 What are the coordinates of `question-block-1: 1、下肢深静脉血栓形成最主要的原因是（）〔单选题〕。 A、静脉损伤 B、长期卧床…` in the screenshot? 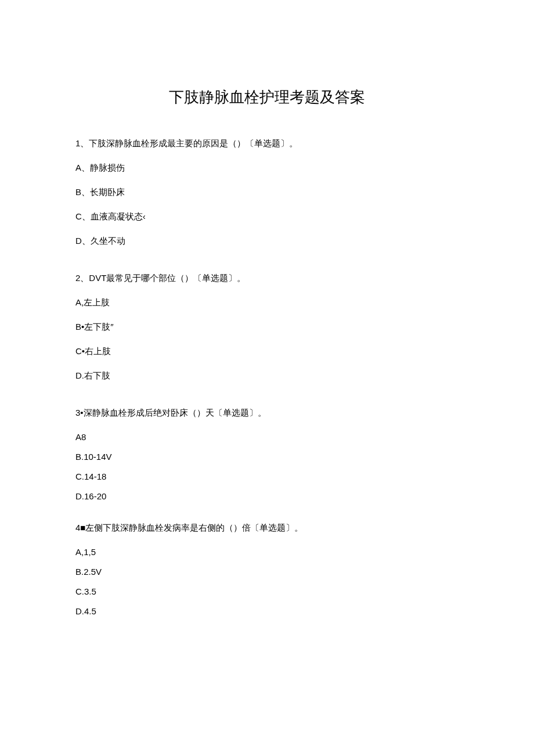 It's located at (267, 192).